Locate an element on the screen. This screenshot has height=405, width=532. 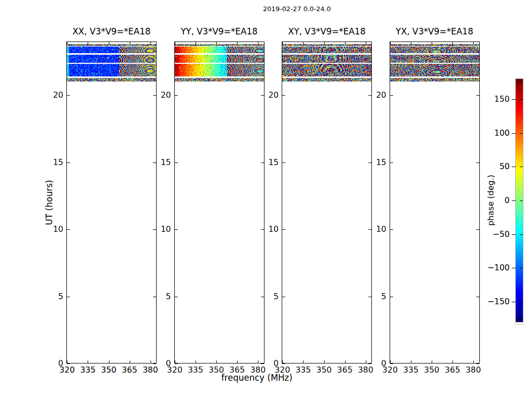
figure-title: 2019-02-27 0.0-24.0 is located at coordinates (297, 9).